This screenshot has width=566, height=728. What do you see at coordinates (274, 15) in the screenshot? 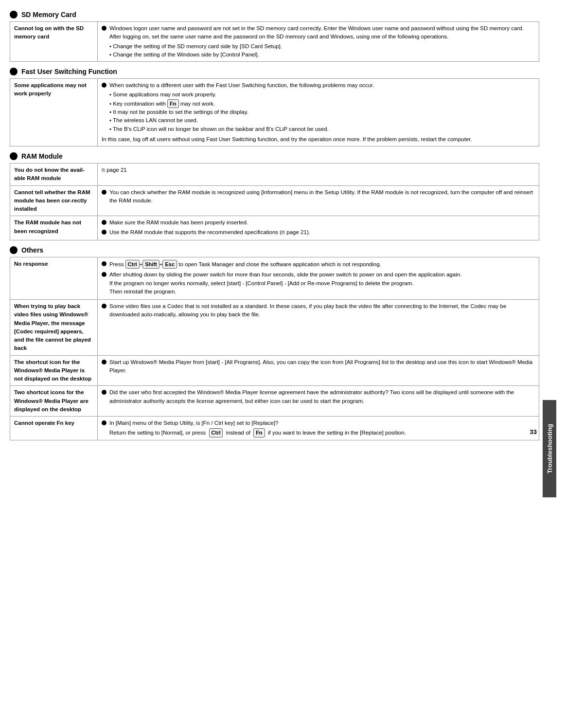
I see `section-sd-memory-card: SD Memory Card` at bounding box center [274, 15].